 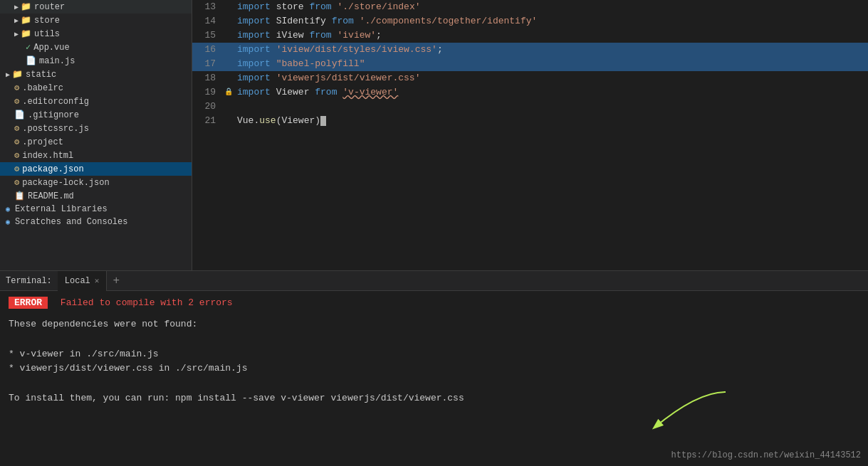 What do you see at coordinates (530, 21) in the screenshot?
I see `code-line-14: 14 import SIdentify from './components/t…` at bounding box center [530, 21].